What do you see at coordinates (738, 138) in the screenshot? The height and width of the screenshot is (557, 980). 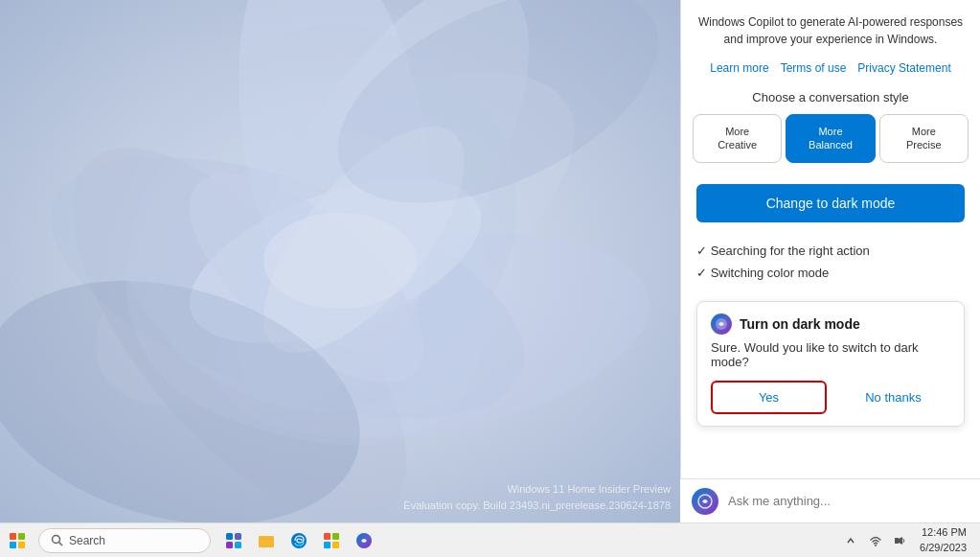 I see `style-creative: More Creative` at bounding box center [738, 138].